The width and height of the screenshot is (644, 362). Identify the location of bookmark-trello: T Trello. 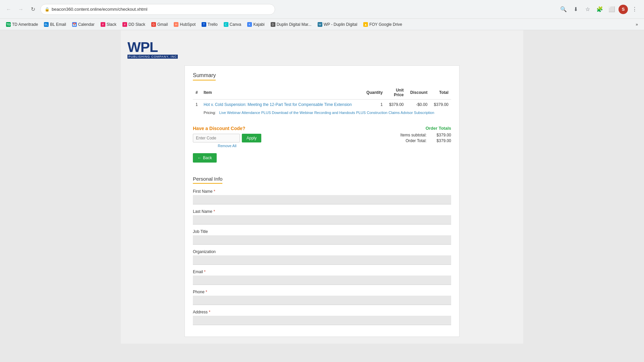
(210, 24).